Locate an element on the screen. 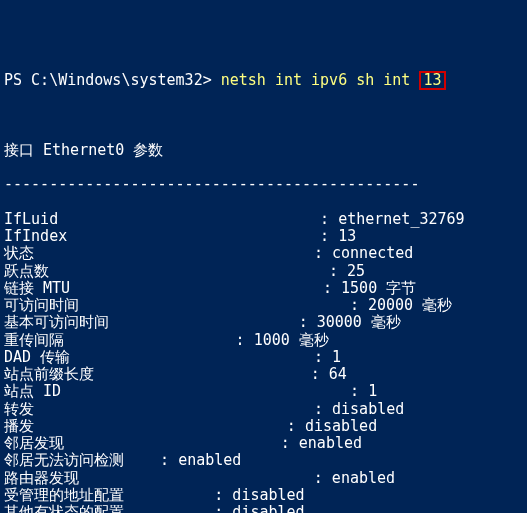 The image size is (527, 513). output-row: DAD 传输 : 1 is located at coordinates (264, 358).